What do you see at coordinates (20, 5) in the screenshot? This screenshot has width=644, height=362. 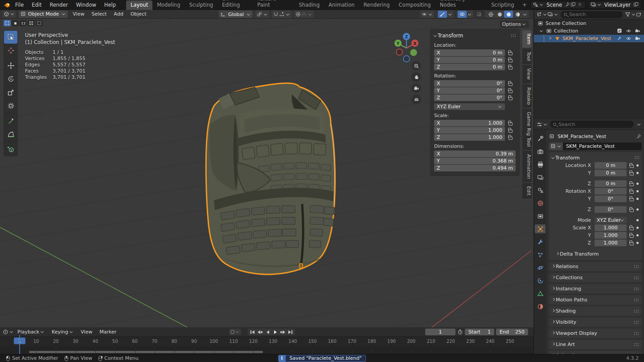 I see `menu-file: File` at bounding box center [20, 5].